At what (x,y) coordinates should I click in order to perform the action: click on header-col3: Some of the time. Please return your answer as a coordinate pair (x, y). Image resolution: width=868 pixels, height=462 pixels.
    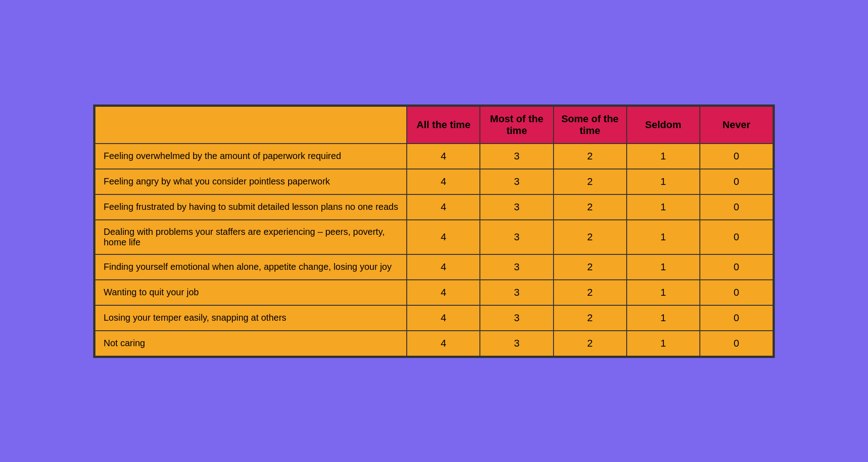
    Looking at the image, I should click on (590, 125).